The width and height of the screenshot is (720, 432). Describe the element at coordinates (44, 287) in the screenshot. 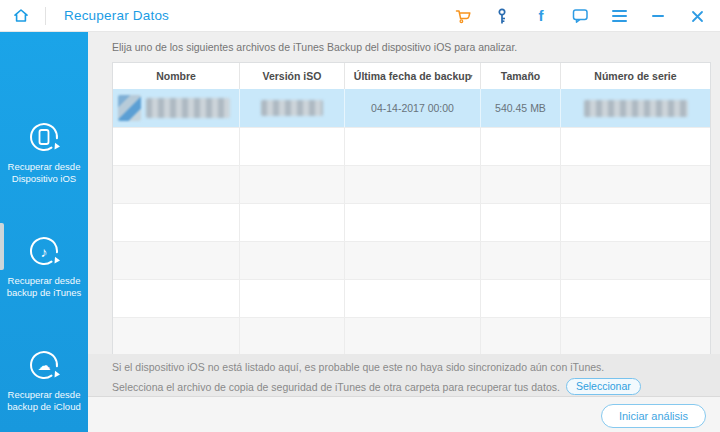

I see `sidebar-item-label: Recuperar desde backup de iTunes` at that location.